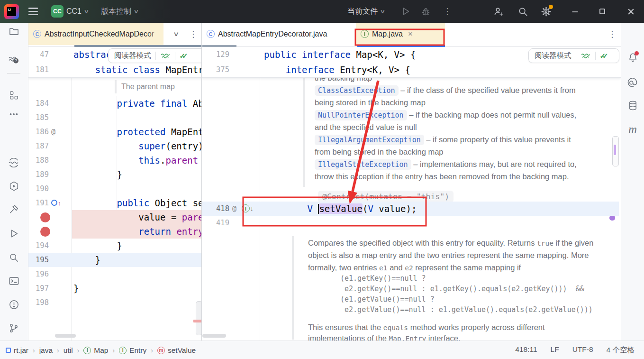  I want to click on tool-terminal-button, so click(14, 282).